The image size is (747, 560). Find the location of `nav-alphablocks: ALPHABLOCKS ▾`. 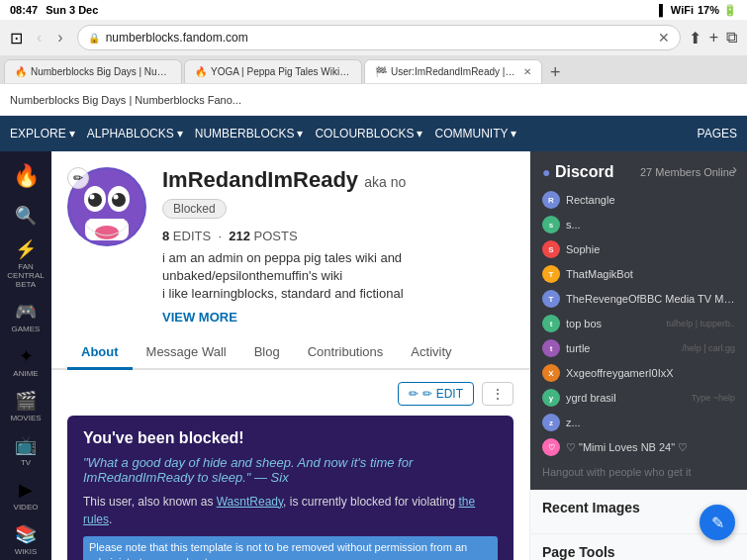

nav-alphablocks: ALPHABLOCKS ▾ is located at coordinates (135, 134).